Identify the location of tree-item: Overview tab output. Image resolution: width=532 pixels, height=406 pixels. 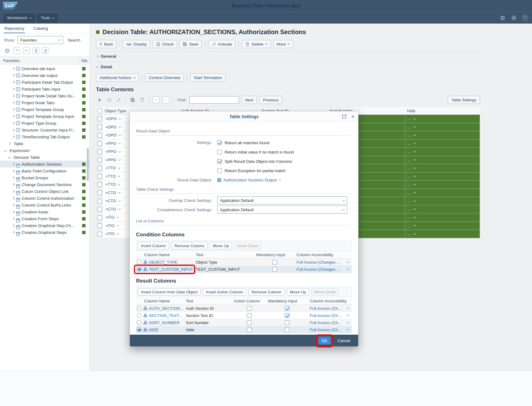
(45, 75).